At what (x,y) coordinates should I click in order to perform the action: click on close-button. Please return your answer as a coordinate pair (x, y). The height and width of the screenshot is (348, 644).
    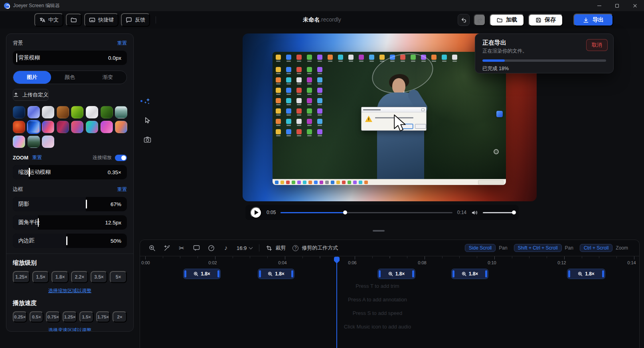
    Looking at the image, I should click on (635, 6).